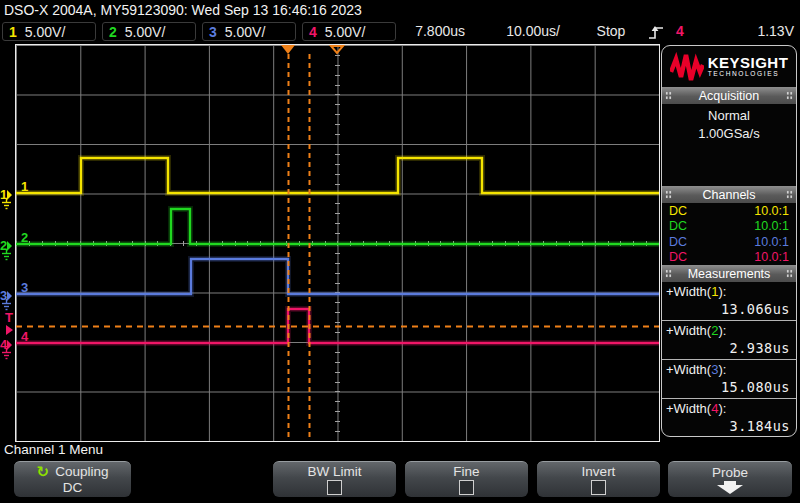  Describe the element at coordinates (338, 226) in the screenshot. I see `channel-2-trace` at that location.